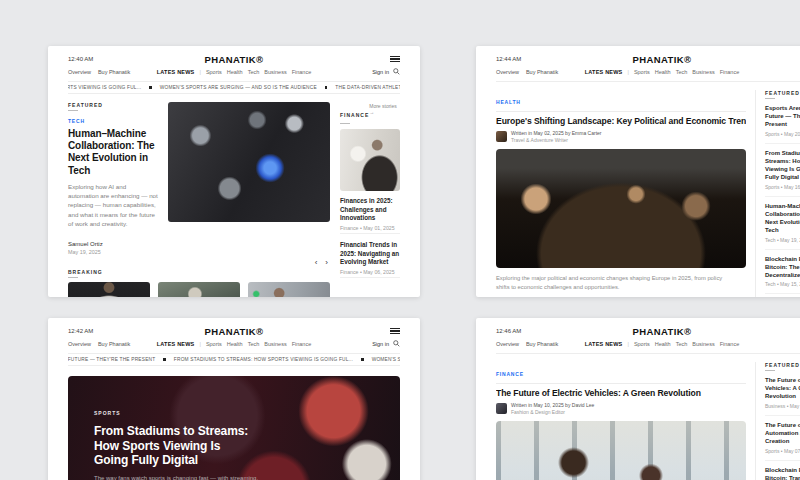 This screenshot has width=800, height=480. Describe the element at coordinates (174, 446) in the screenshot. I see `sports-headline: From Stadiums to Streams: How Sports Vie…` at that location.